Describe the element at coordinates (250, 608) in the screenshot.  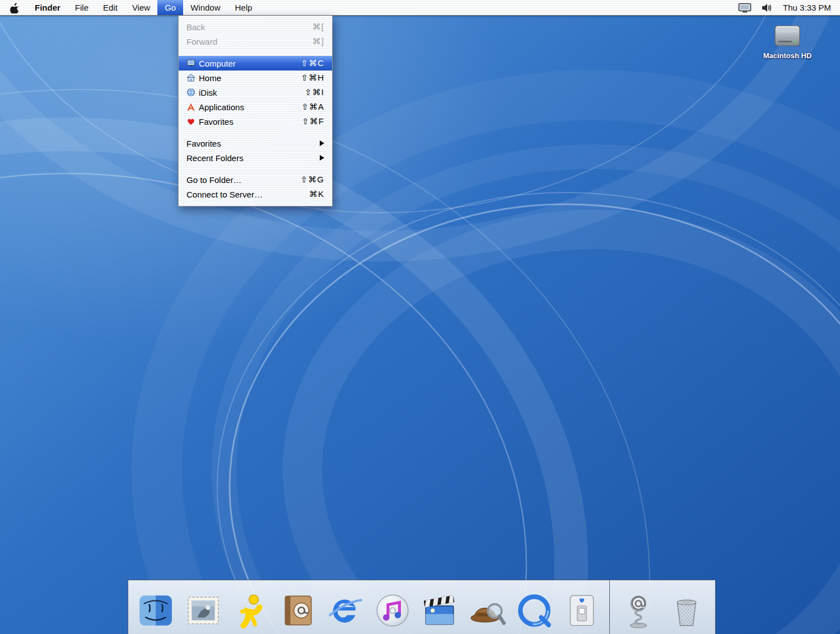
I see `aim-running-man-icon` at that location.